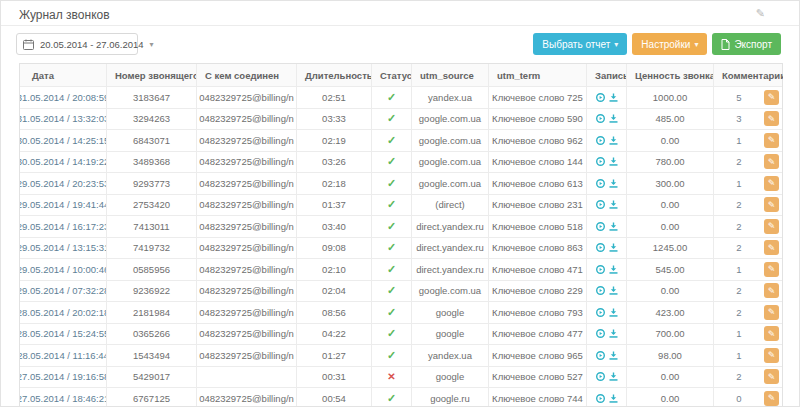  I want to click on cell-date: 31.05.2014 / 13:32:03, so click(64, 120).